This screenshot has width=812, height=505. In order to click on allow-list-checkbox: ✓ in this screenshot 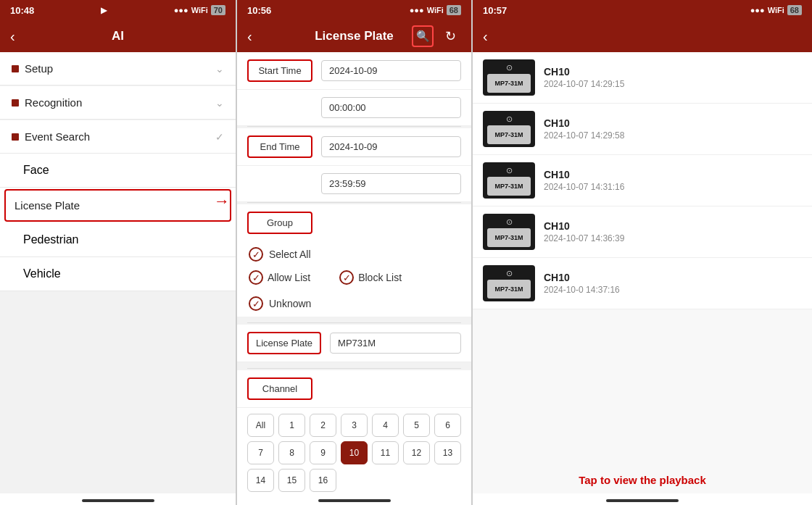, I will do `click(256, 277)`.